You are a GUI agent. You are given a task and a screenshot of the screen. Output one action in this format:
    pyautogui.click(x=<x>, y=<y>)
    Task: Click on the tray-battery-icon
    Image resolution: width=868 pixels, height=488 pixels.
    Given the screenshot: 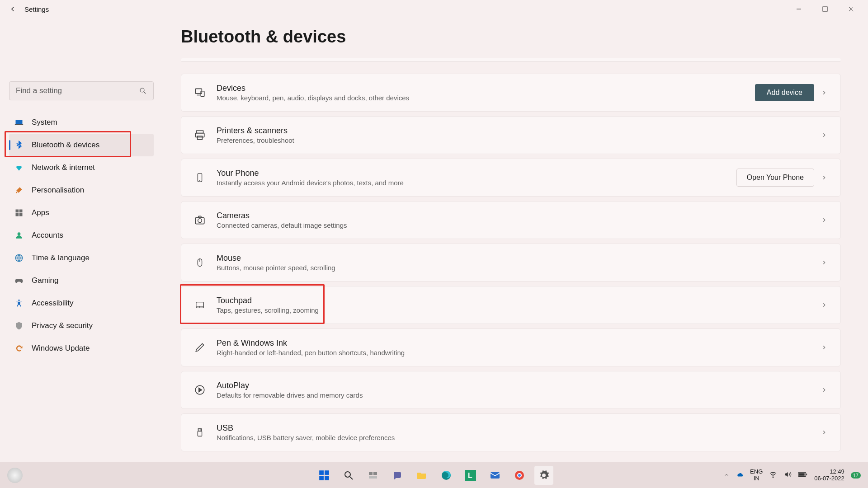 What is the action you would take?
    pyautogui.click(x=803, y=475)
    